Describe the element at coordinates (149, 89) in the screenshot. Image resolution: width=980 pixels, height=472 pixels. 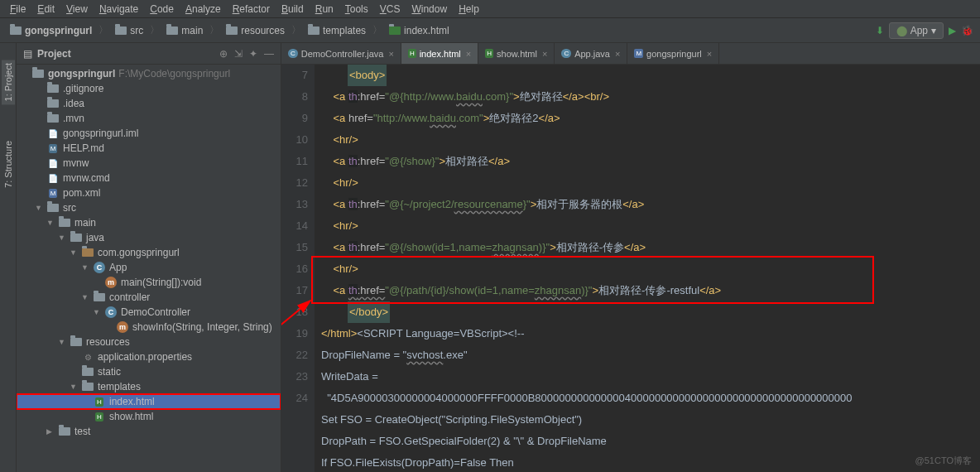
I see `tree-item-.gitignore: .gitignore` at that location.